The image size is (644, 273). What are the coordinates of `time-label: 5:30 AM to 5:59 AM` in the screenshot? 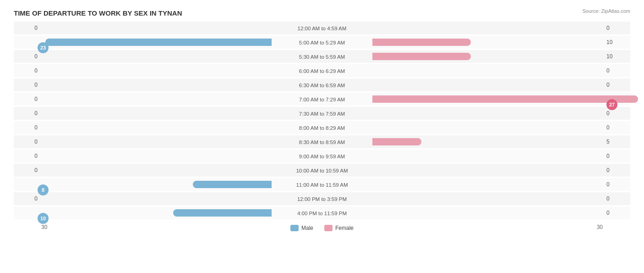 It's located at (322, 56).